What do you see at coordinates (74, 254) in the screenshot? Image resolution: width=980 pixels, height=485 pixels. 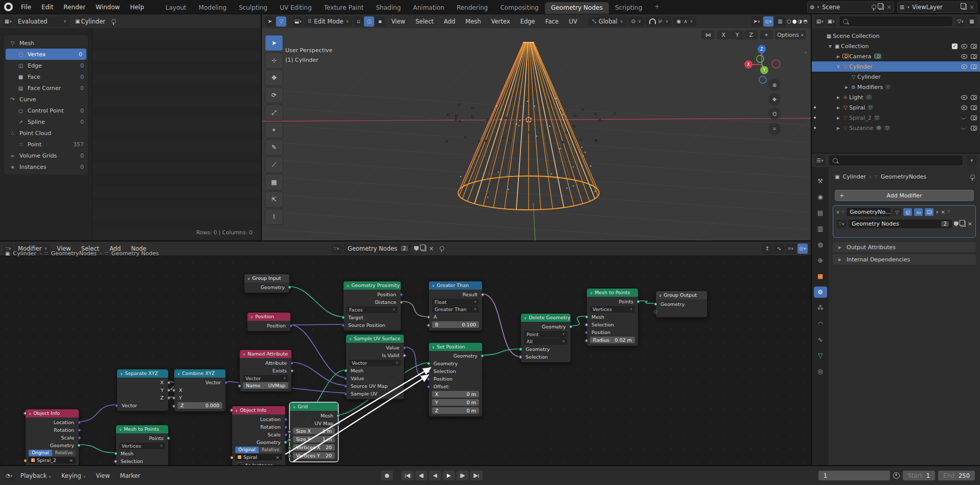 I see `breadcrumb-geometrynodes: GeometryNodes` at bounding box center [74, 254].